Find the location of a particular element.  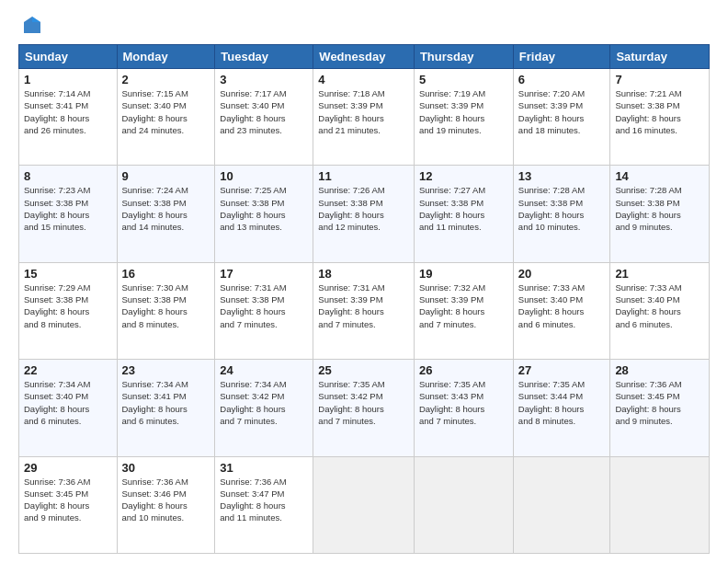

day-number: 7 is located at coordinates (660, 79).